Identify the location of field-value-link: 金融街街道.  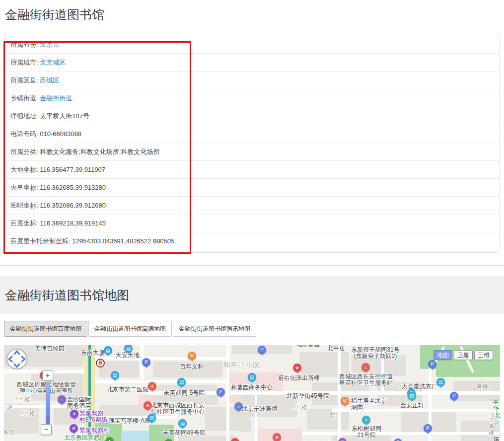
(56, 98).